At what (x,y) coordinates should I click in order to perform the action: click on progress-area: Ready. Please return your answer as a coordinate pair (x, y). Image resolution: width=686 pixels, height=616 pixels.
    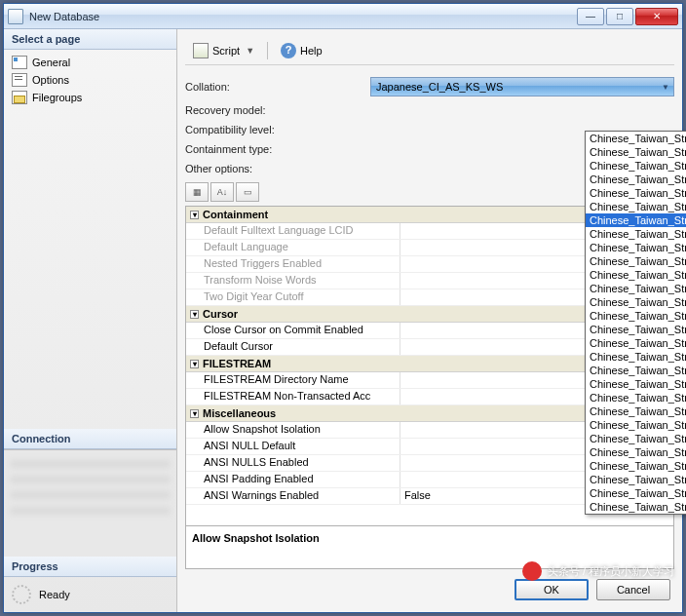
    Looking at the image, I should click on (90, 595).